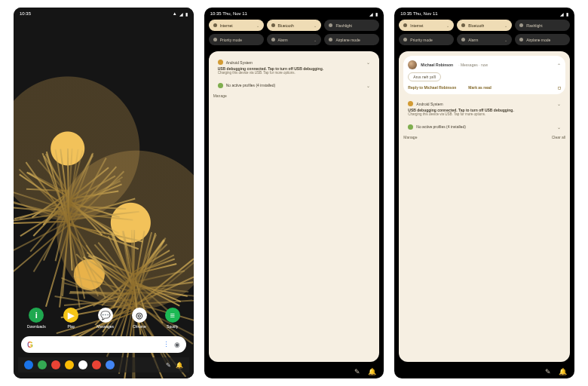  I want to click on app-row: iDownloads▶Play💬Messages◎Chrome≡Spotify, so click(104, 318).